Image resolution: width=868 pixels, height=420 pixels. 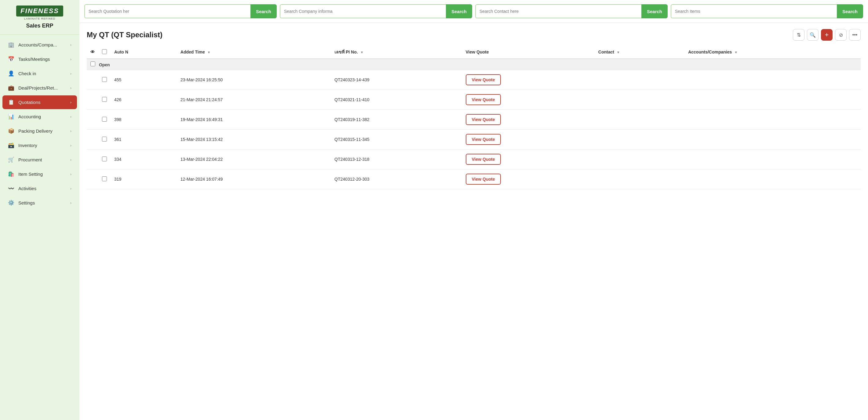 I want to click on sidebar-item-settings: ⚙️ Settings ›, so click(x=40, y=203).